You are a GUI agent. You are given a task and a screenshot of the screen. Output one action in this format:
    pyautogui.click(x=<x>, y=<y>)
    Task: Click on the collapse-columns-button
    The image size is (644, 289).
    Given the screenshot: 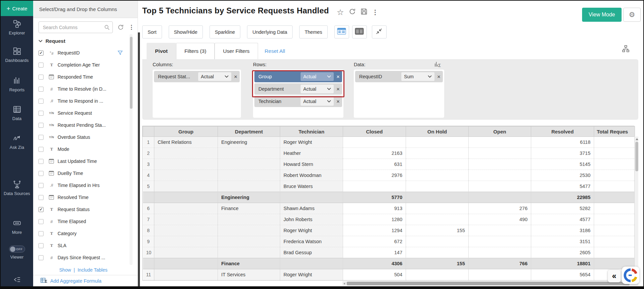 What is the action you would take?
    pyautogui.click(x=379, y=32)
    